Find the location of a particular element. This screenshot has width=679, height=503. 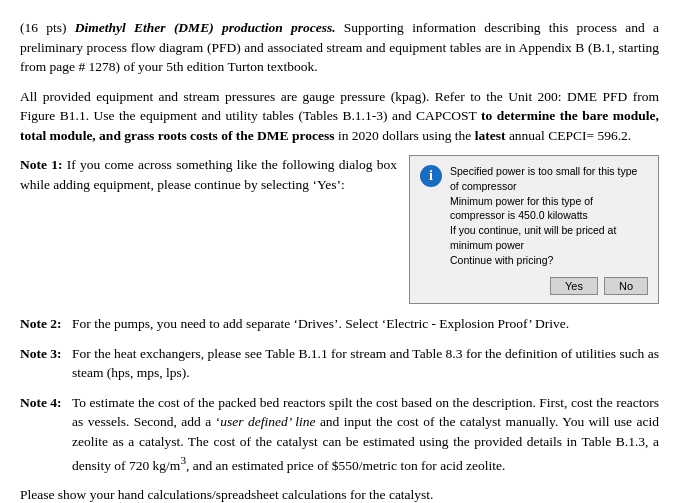

note4-body: To estimate the cost of the packed bed r… is located at coordinates (366, 434).